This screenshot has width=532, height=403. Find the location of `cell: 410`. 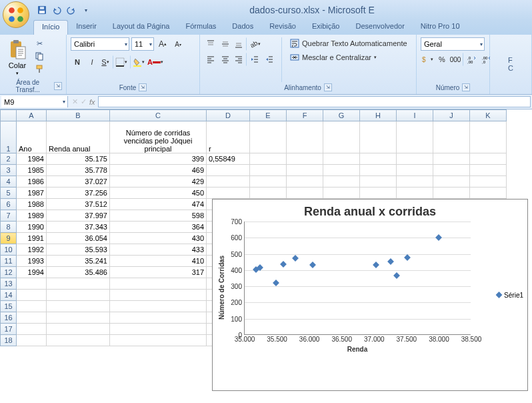

cell: 410 is located at coordinates (159, 262).